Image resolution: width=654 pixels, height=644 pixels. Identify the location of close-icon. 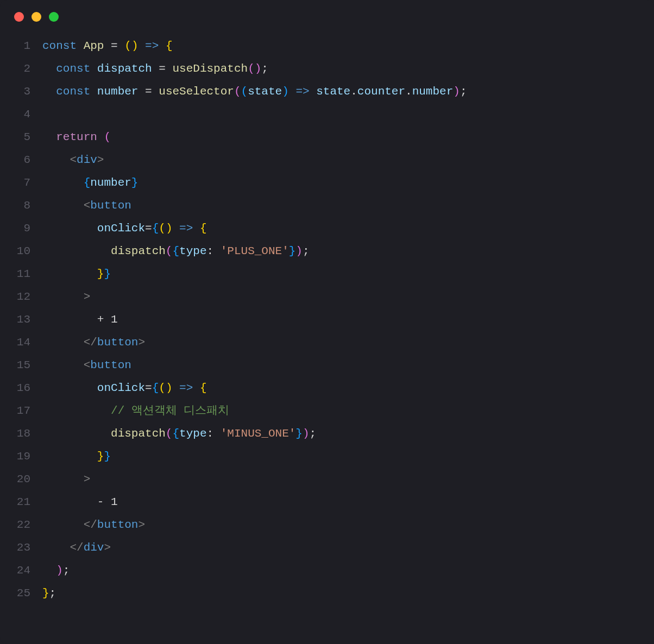
(19, 17).